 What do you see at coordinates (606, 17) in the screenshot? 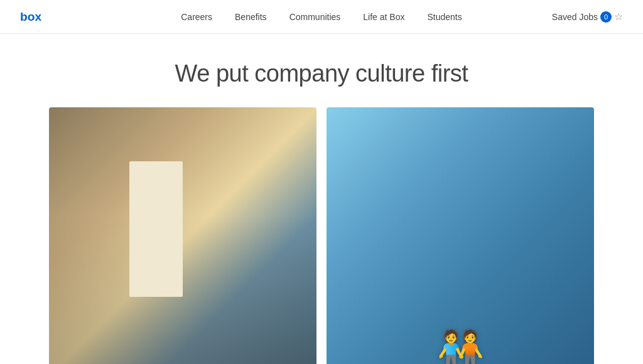
I see `saved-jobs-badge: 0` at bounding box center [606, 17].